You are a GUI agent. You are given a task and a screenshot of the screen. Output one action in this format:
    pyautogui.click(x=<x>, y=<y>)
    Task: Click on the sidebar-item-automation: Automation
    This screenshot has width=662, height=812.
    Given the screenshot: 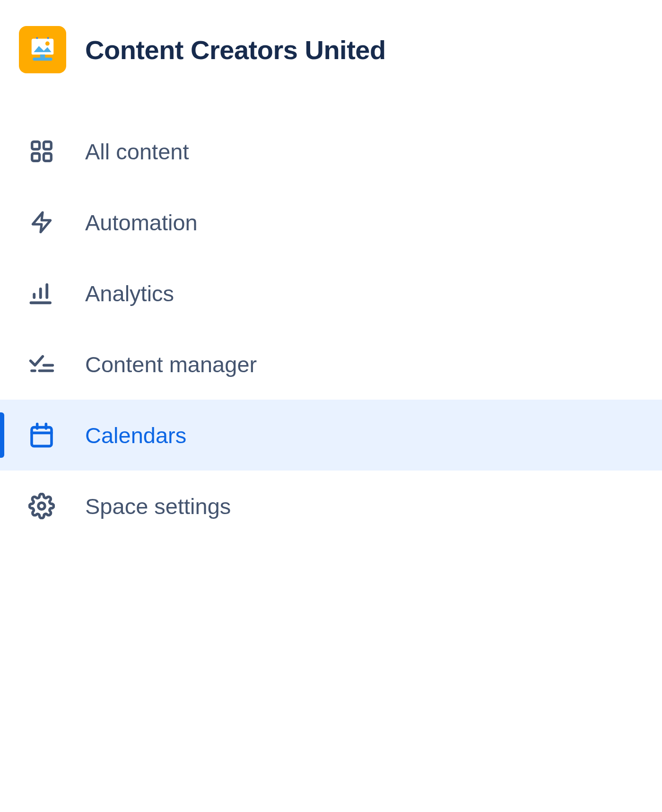 What is the action you would take?
    pyautogui.click(x=331, y=222)
    